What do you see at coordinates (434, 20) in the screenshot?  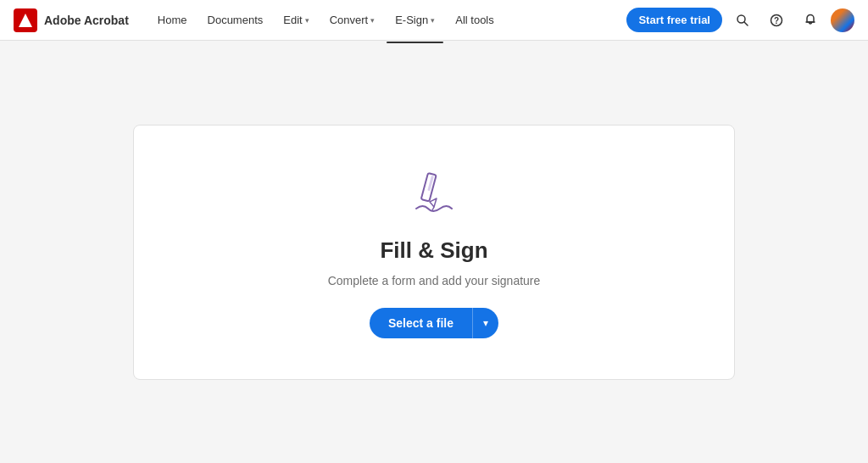 I see `app-header: Adobe Acrobat Home Documents Edit ▾ Conv…` at bounding box center [434, 20].